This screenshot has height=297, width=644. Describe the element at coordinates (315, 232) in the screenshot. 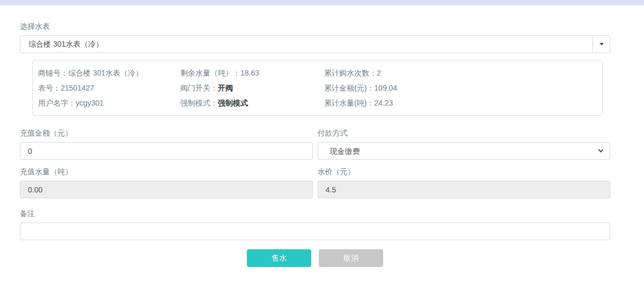

I see `remark-input` at that location.